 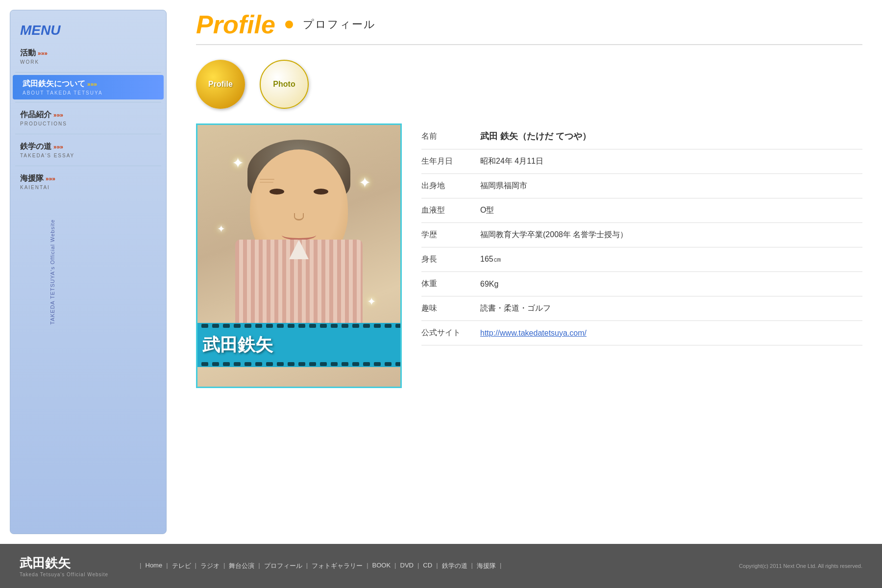 What do you see at coordinates (554, 235) in the screenshot?
I see `profile-value-4: 福岡教育大学卒業(2008年 名誉学士授与）` at bounding box center [554, 235].